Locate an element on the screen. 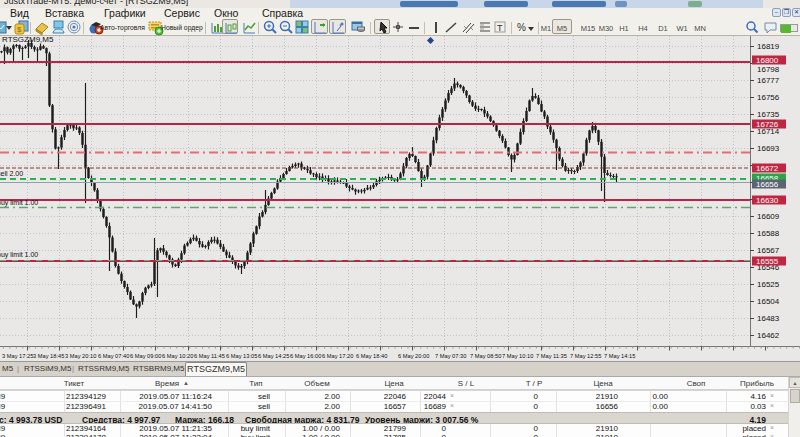 The height and width of the screenshot is (437, 800). svg-text: 16525 is located at coordinates (768, 284).